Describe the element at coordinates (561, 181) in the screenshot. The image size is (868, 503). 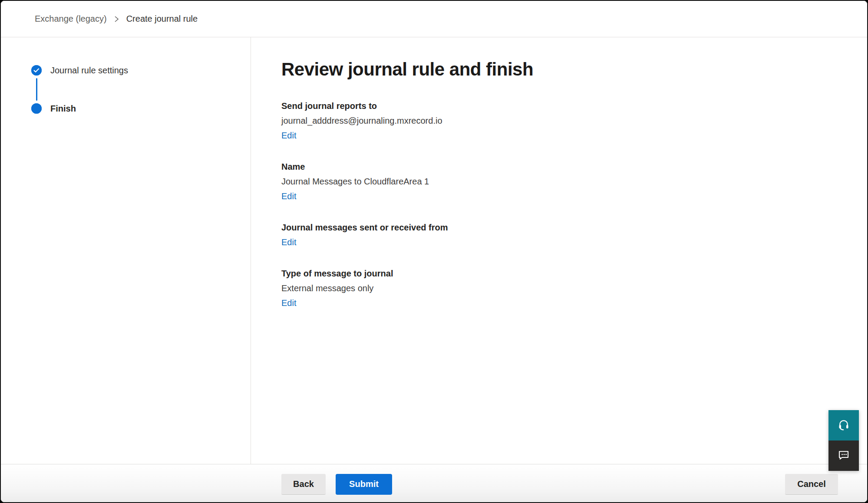
I see `section-value: Journal Messages to CloudflareArea 1` at that location.